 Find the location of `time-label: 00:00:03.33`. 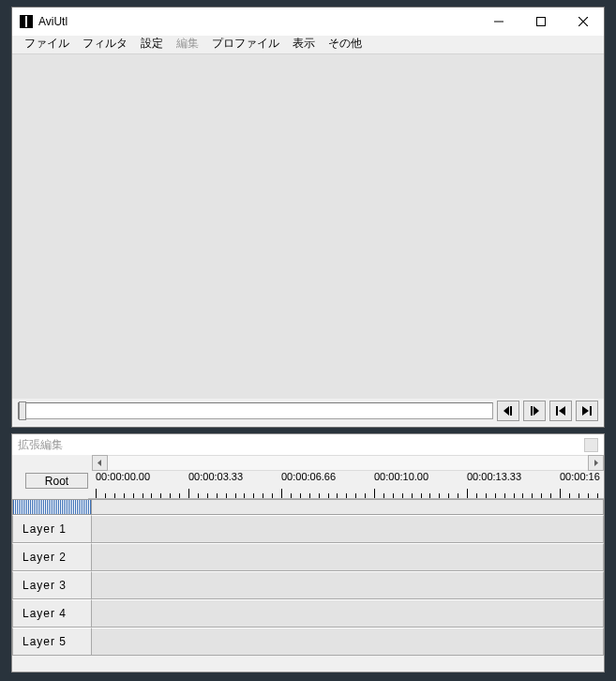

time-label: 00:00:03.33 is located at coordinates (216, 477).